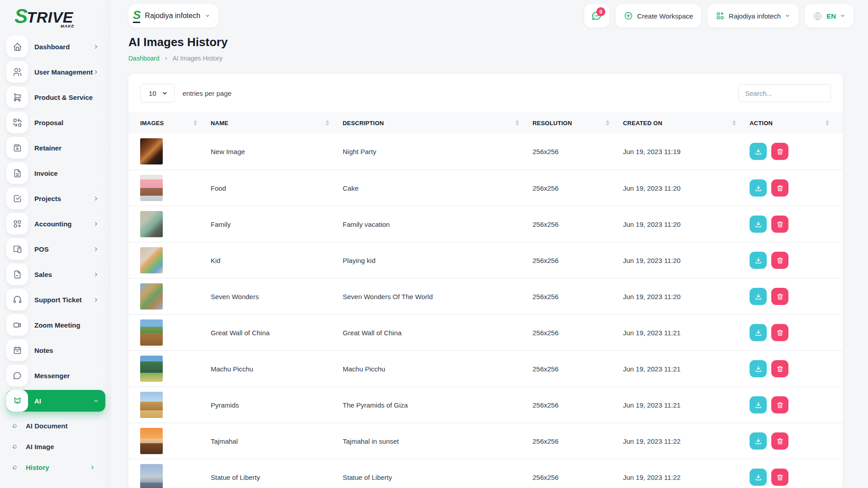 The height and width of the screenshot is (488, 868). What do you see at coordinates (174, 16) in the screenshot?
I see `workspace-switcher: S Rajodiya infotech` at bounding box center [174, 16].